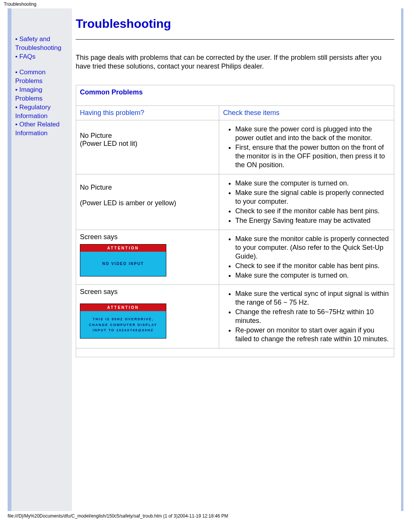  What do you see at coordinates (43, 57) in the screenshot?
I see `sidebar-item: • FAQs` at bounding box center [43, 57].